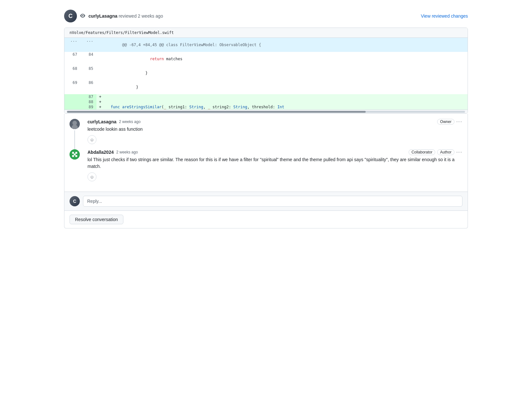  What do you see at coordinates (103, 16) in the screenshot?
I see `reviewer-username: curlyLasagna` at bounding box center [103, 16].